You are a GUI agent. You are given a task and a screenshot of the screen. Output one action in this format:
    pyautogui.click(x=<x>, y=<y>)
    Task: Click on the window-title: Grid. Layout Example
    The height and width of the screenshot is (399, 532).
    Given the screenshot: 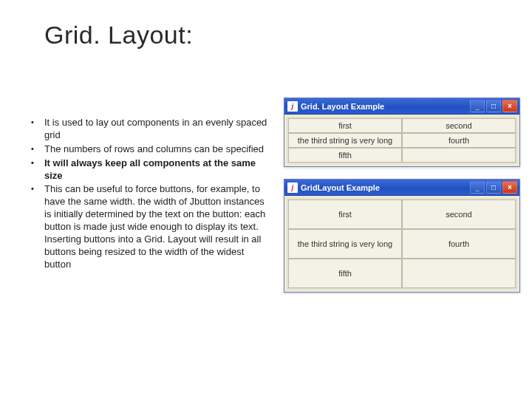 What is the action you would take?
    pyautogui.click(x=343, y=106)
    